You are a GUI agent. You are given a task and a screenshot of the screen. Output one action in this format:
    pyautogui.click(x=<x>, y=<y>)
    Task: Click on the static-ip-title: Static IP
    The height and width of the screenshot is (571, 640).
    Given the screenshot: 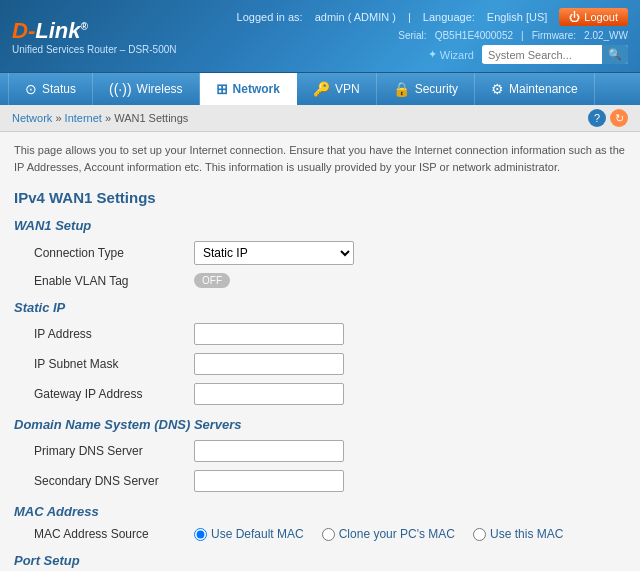 What is the action you would take?
    pyautogui.click(x=320, y=308)
    